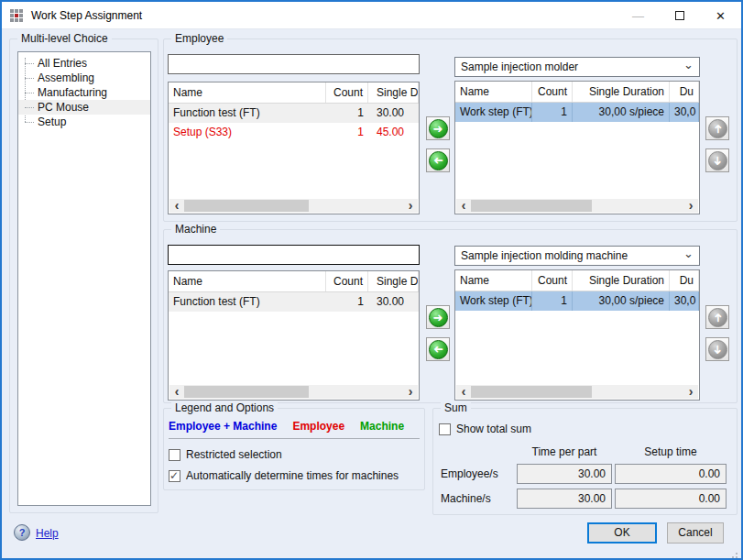 This screenshot has width=743, height=560. What do you see at coordinates (680, 16) in the screenshot?
I see `maximize-button` at bounding box center [680, 16].